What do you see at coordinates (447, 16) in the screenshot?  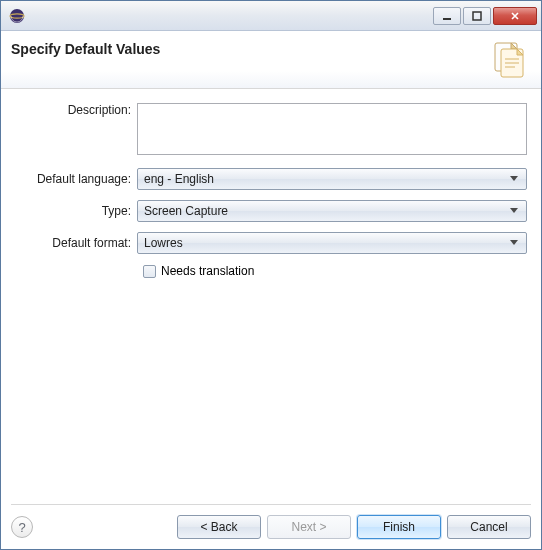 I see `minimize-button` at bounding box center [447, 16].